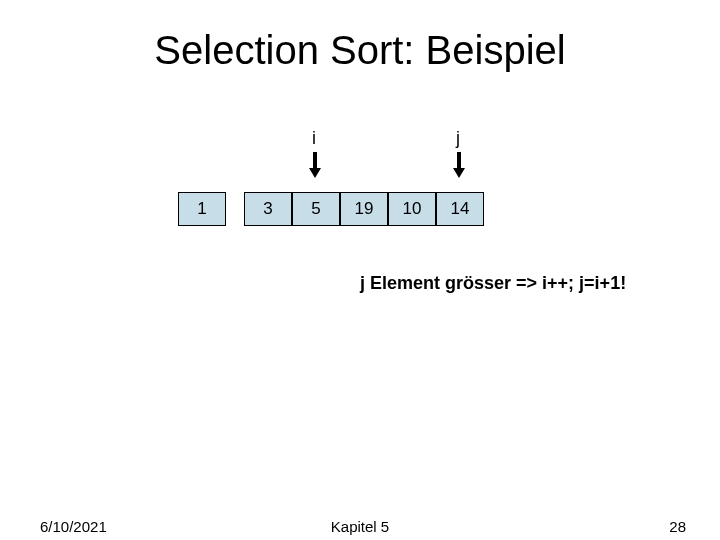 This screenshot has height=540, width=720. Describe the element at coordinates (678, 526) in the screenshot. I see `footer-page: 28` at that location.